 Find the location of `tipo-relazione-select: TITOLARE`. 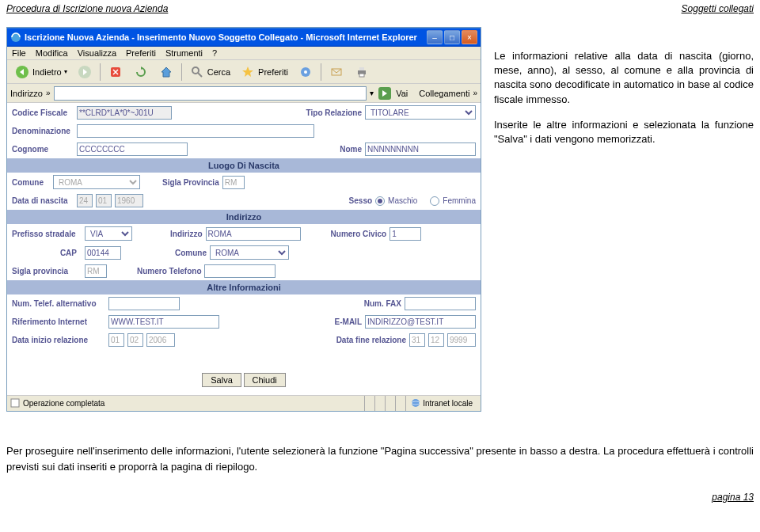

tipo-relazione-select: TITOLARE is located at coordinates (420, 112).